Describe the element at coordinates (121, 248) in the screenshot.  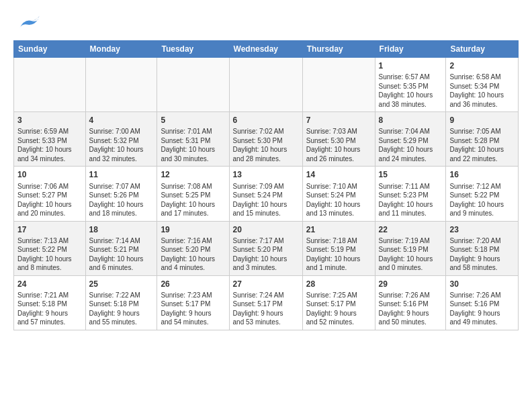
I see `day-cell: 18Sunrise: 7:14 AMSunset: 5:21 PMDayligh…` at that location.